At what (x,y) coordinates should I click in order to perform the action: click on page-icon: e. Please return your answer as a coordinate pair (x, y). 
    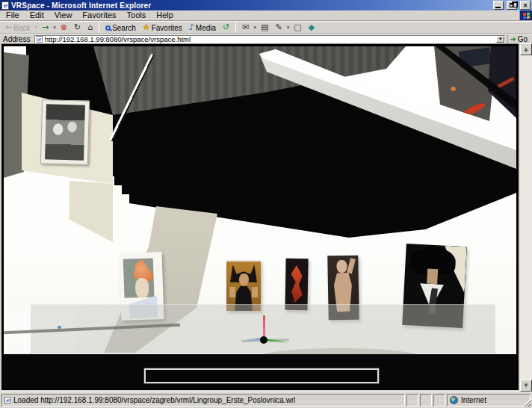
    Looking at the image, I should click on (40, 39).